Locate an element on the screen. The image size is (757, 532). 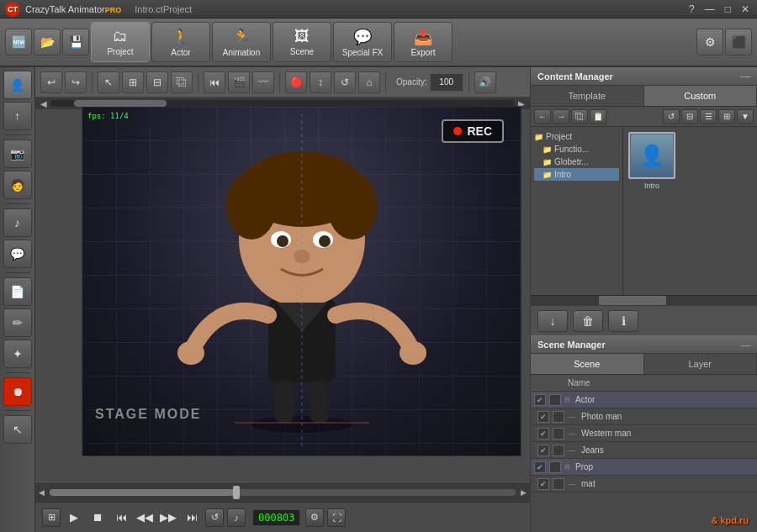
rec-badge: REC is located at coordinates (473, 131).